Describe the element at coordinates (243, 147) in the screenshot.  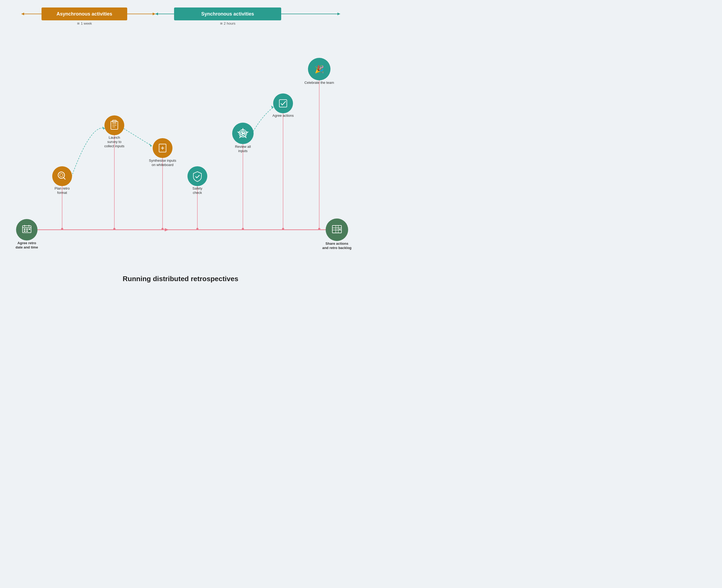
I see `svg-text: Review all` at that location.